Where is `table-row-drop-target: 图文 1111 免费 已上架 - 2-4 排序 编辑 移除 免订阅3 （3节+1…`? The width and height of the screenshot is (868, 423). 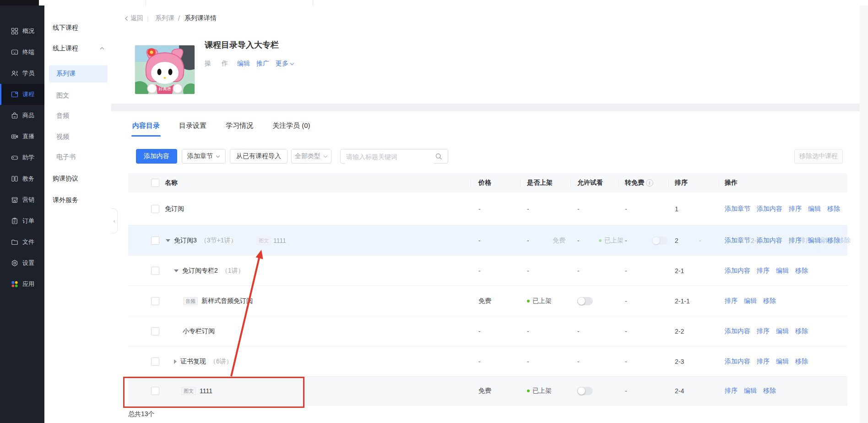
table-row-drop-target: 图文 1111 免费 已上架 - 2-4 排序 编辑 移除 免订阅3 （3节+1… is located at coordinates (488, 241).